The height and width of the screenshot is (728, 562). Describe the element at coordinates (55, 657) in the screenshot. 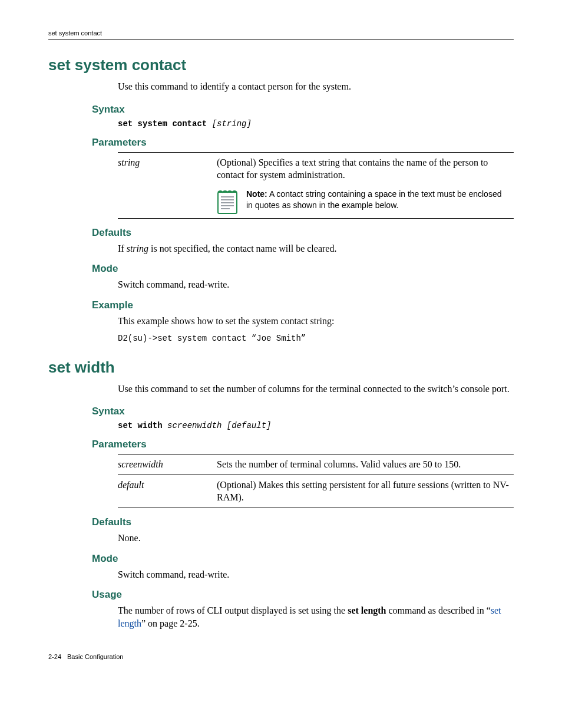

I see `page-number: 2-24` at that location.